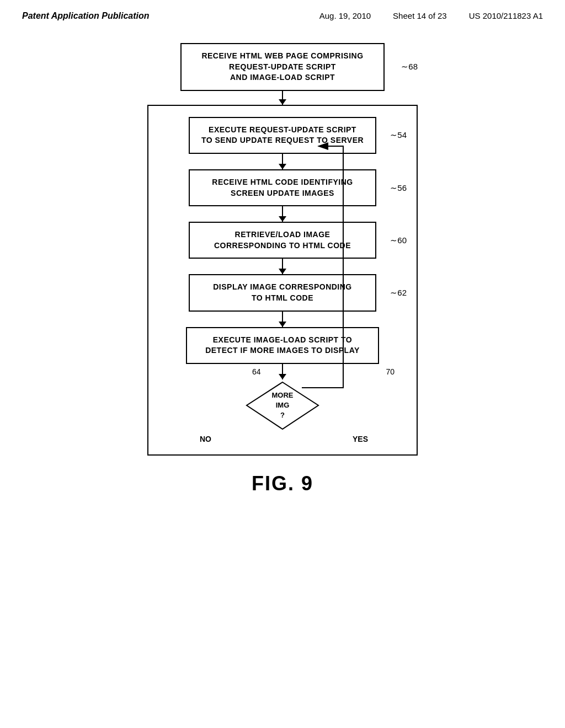 This screenshot has width=565, height=728. I want to click on node-68-label: RECEIVE HTML WEB PAGE COMPRISINGREQUEST-…, so click(282, 66).